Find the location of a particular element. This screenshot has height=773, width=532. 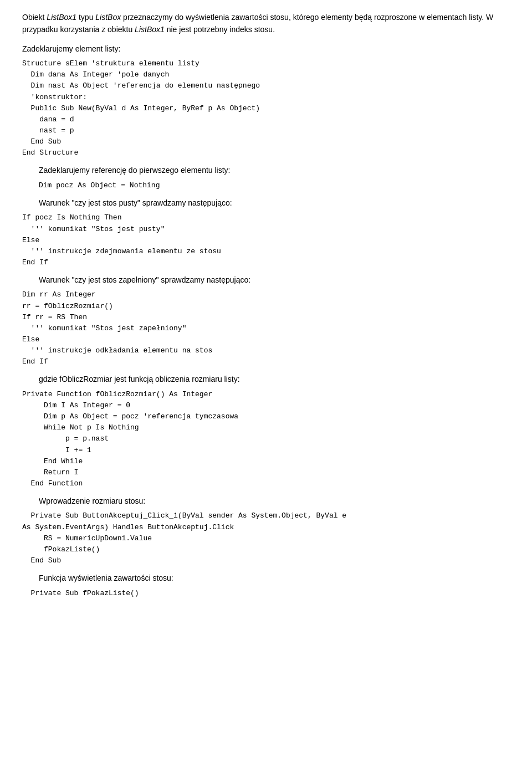

code-structure: Structure sElem 'struktura elementu list… is located at coordinates (266, 109).